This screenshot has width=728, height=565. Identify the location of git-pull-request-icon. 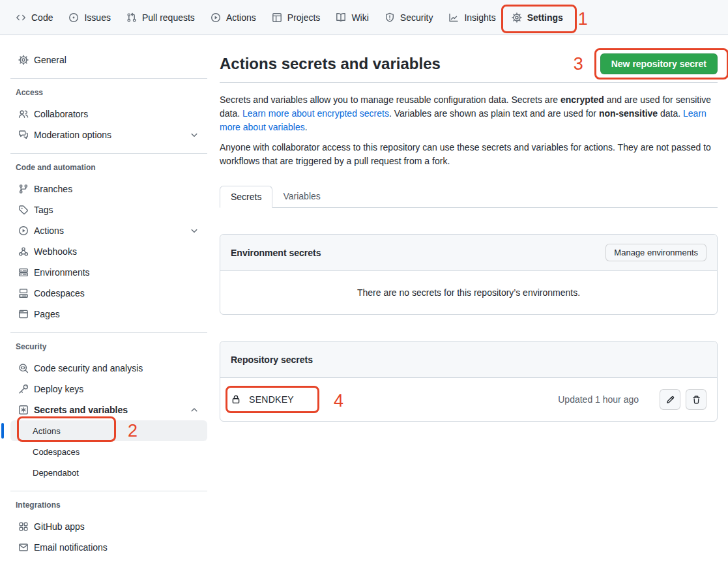
(132, 18).